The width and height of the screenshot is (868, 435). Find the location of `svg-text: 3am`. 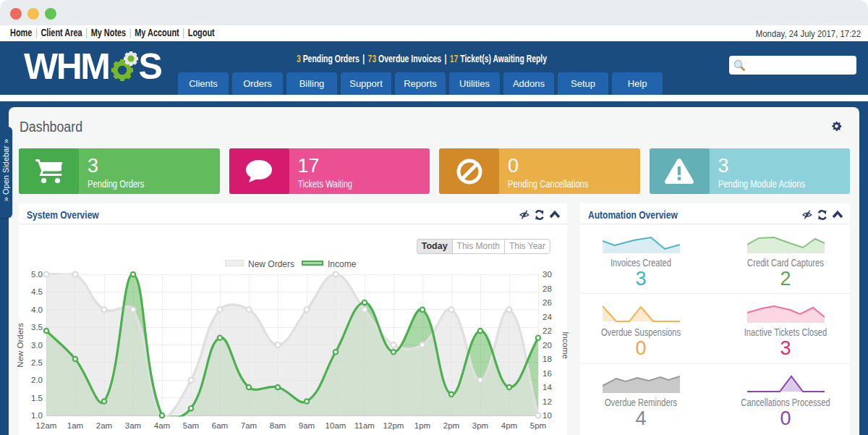

svg-text: 3am is located at coordinates (133, 426).